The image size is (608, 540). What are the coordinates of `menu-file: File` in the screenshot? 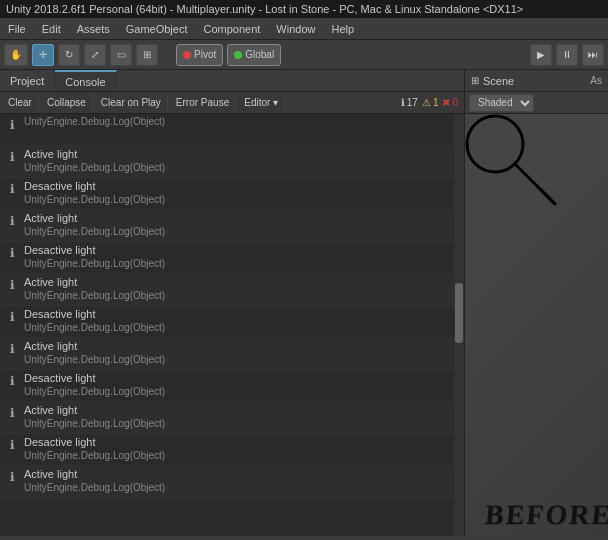 It's located at (17, 29).